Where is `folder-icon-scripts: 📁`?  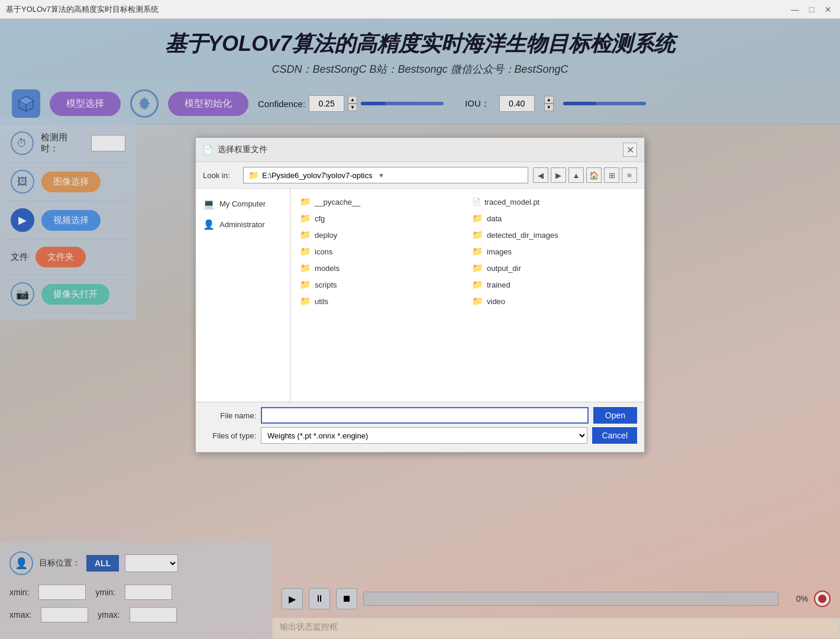 folder-icon-scripts: 📁 is located at coordinates (305, 285).